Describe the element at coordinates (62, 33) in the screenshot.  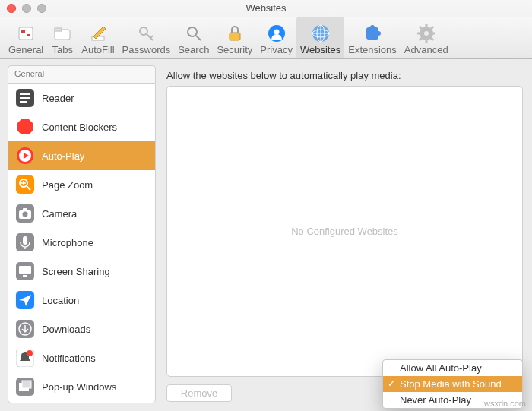
I see `tabs-icon` at that location.